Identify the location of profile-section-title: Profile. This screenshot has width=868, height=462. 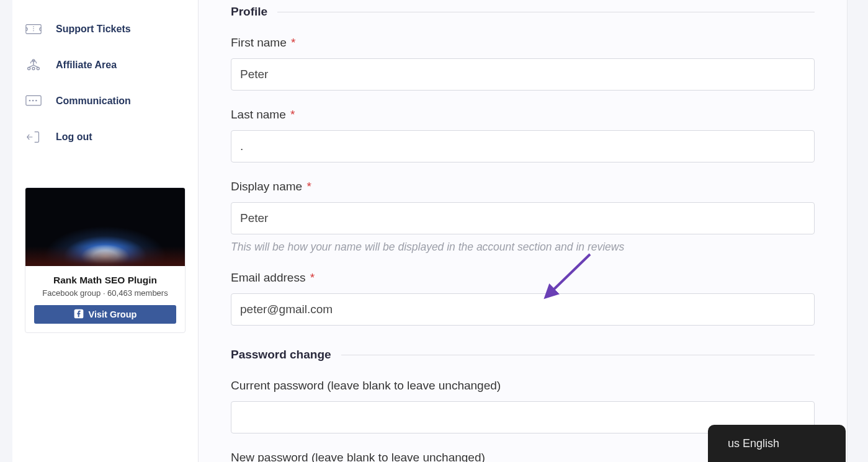
(249, 12).